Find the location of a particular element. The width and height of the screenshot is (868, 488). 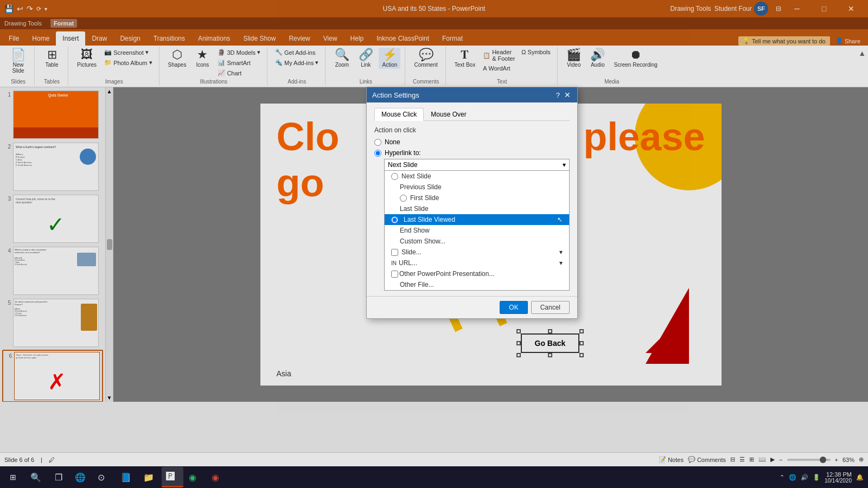

dialog-tabs: Mouse Click Mouse Over is located at coordinates (472, 114).